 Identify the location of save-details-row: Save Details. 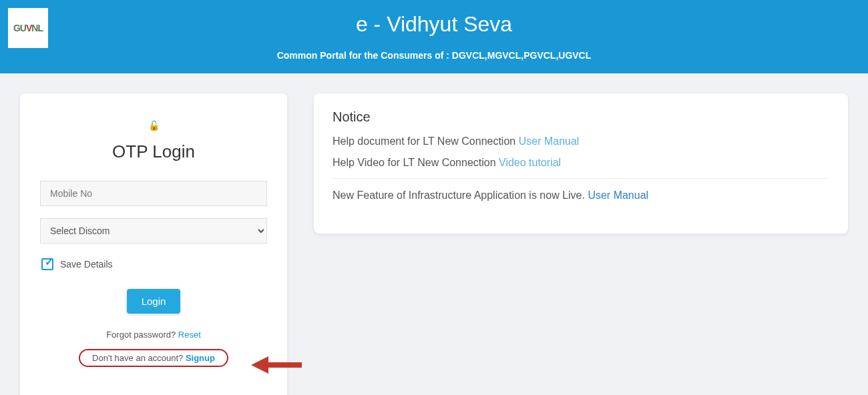
(154, 264).